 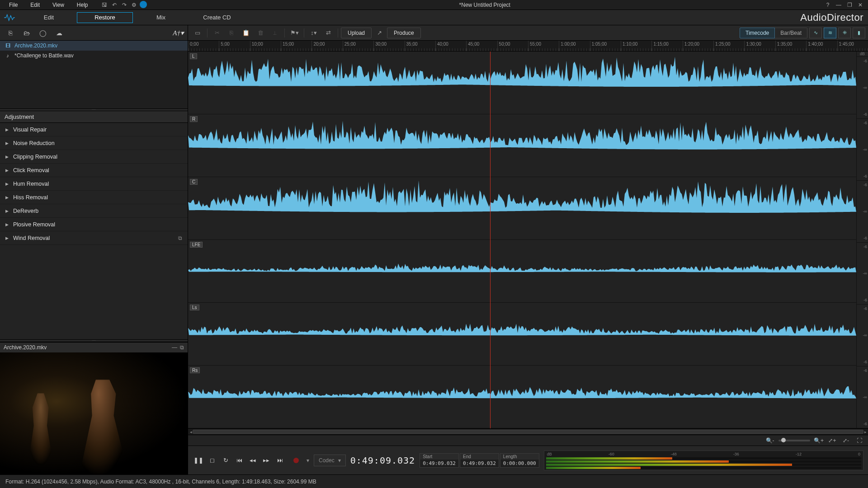 I want to click on paste-icon: 📋, so click(x=246, y=33).